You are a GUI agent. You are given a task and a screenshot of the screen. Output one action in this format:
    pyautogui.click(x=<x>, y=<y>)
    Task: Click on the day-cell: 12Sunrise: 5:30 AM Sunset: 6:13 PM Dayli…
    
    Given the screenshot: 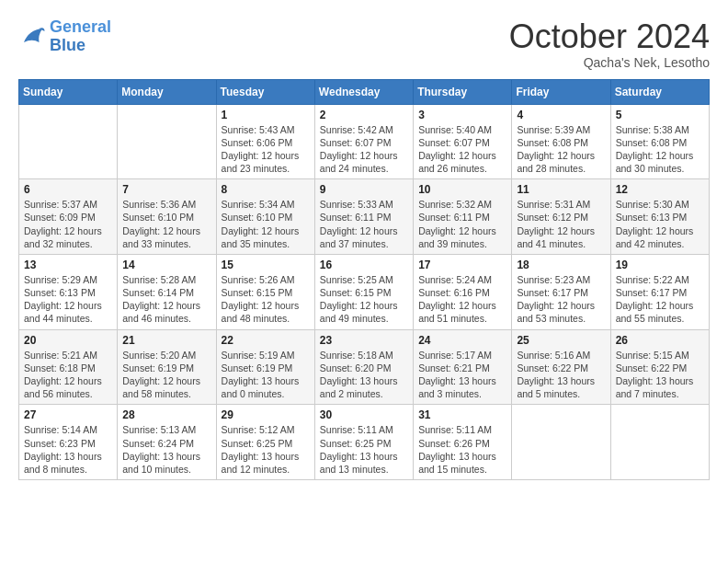 What is the action you would take?
    pyautogui.click(x=660, y=217)
    